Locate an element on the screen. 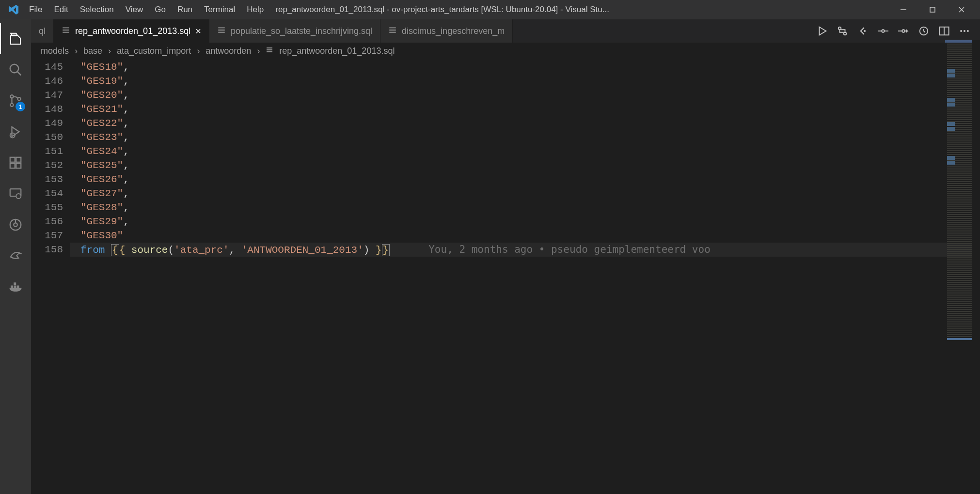 The image size is (980, 494). tab-label: discimus_ingeschreven_m is located at coordinates (453, 31).